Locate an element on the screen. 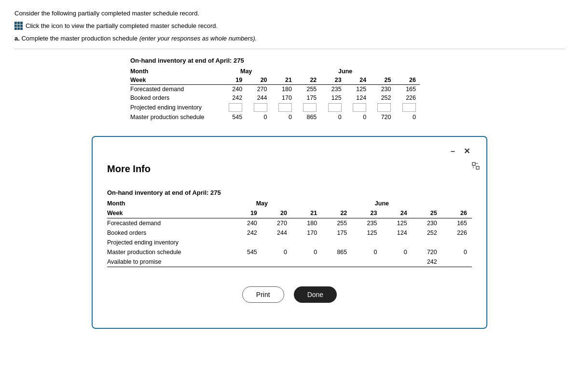  modal-cell: 170 is located at coordinates (307, 233).